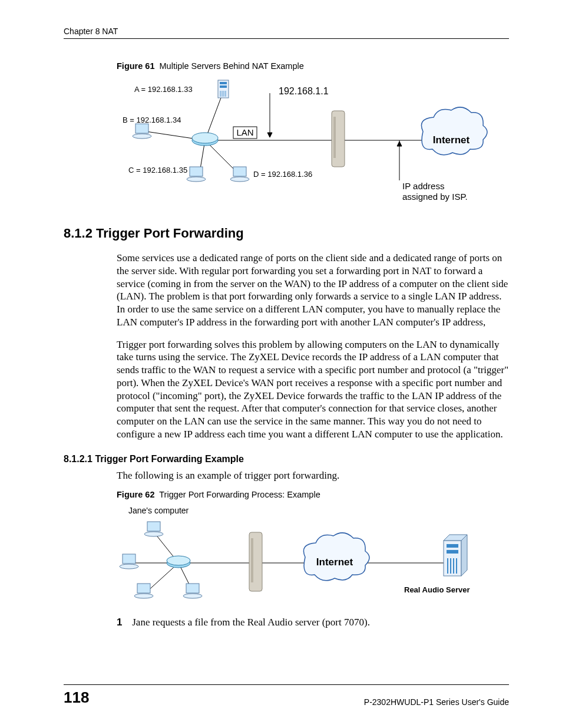  What do you see at coordinates (313, 622) in the screenshot?
I see `step-1: 1 Jane requests a file from the Real Aud…` at bounding box center [313, 622].